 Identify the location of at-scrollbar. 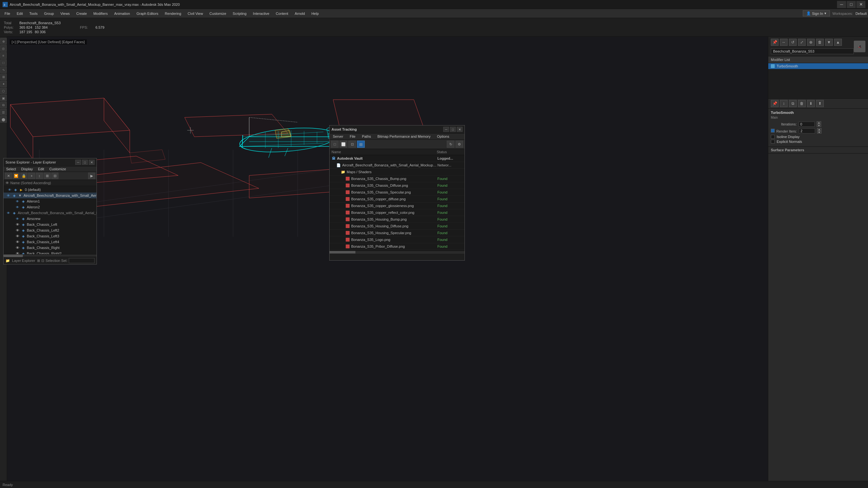
(397, 252).